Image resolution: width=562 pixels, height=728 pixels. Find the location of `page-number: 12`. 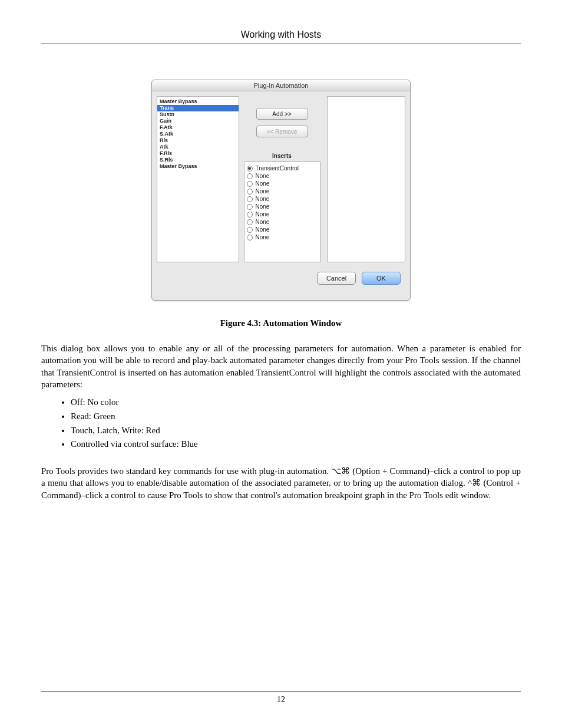

page-number: 12 is located at coordinates (281, 699).